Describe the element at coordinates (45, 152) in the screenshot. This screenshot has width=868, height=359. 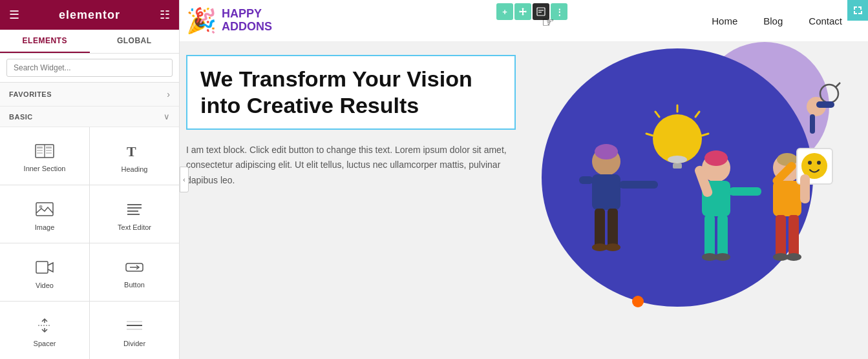
I see `inner-section-icon` at that location.